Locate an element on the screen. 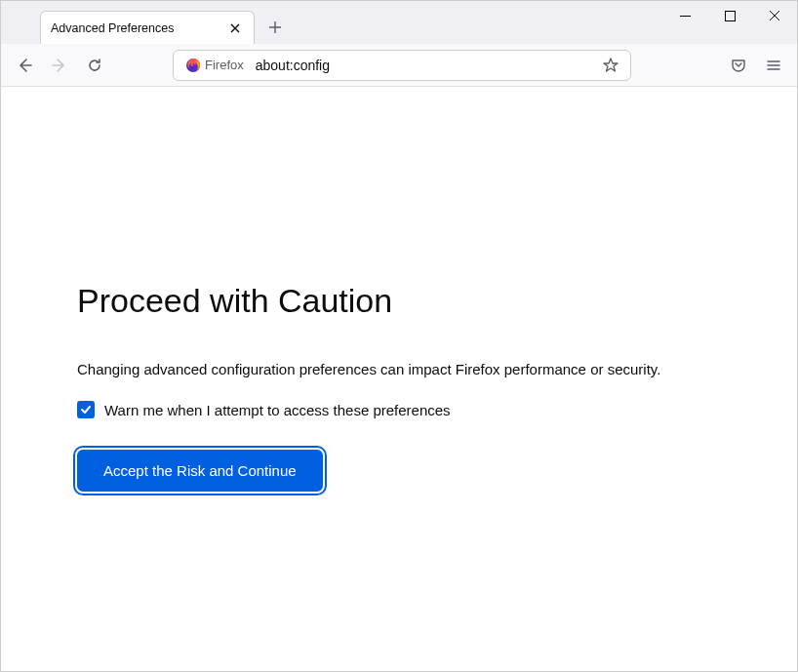 This screenshot has width=798, height=672. plus-icon is located at coordinates (275, 27).